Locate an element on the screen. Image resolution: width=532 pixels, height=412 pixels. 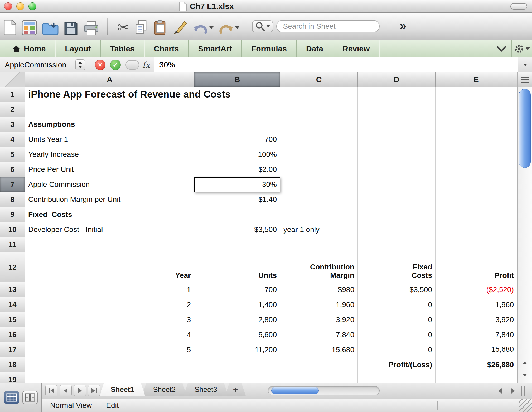
redo-dropdown-caret is located at coordinates (237, 28).